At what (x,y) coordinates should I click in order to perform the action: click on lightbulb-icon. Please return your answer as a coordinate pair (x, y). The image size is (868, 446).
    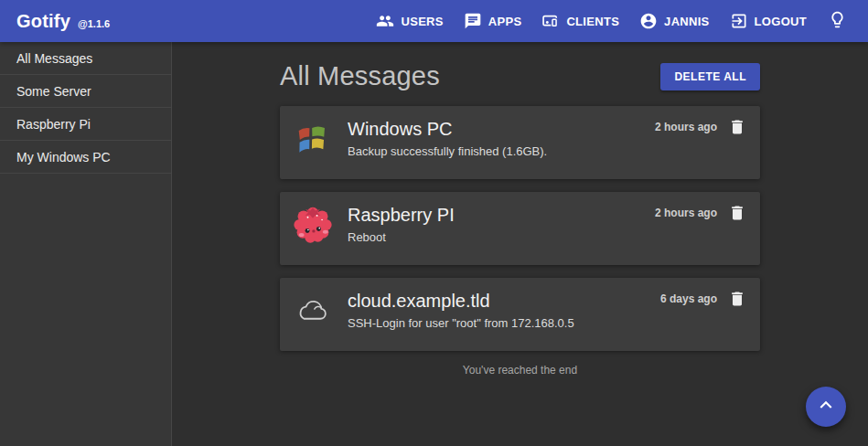
    Looking at the image, I should click on (838, 24).